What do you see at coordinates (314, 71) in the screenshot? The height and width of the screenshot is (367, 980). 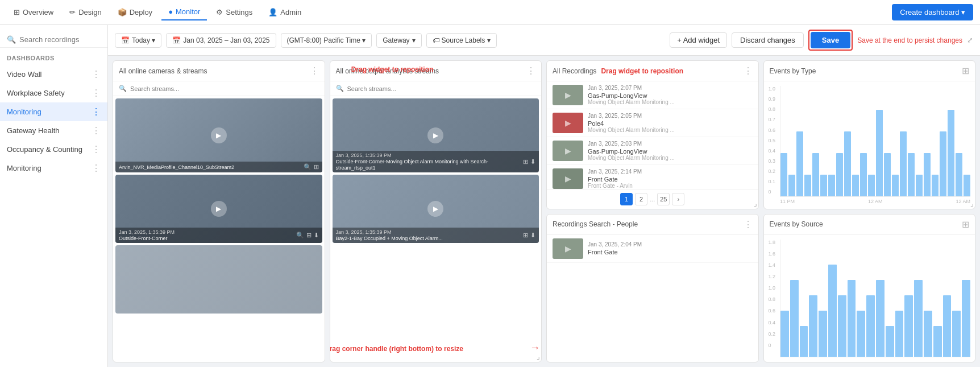 I see `camera-streams-menu-icon: ⋮` at bounding box center [314, 71].